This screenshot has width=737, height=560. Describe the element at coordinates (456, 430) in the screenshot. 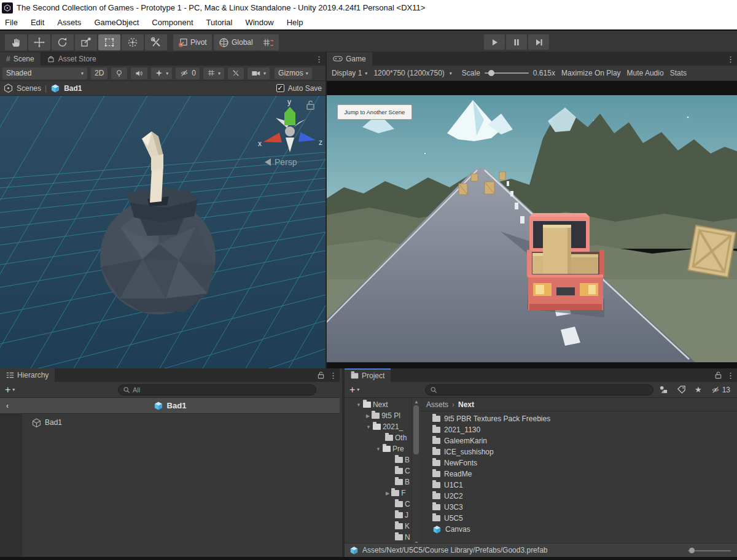

I see `asset-folder-row: 2021_1130` at that location.